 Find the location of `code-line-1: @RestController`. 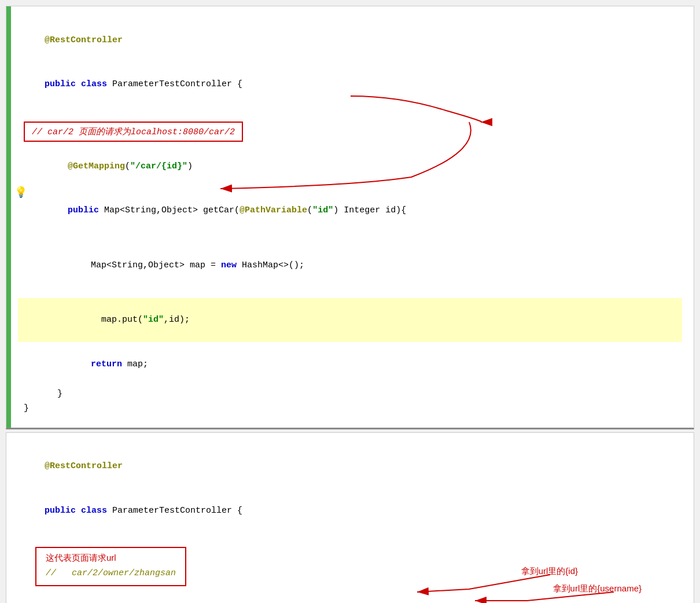

code-line-1: @RestController is located at coordinates (353, 41).